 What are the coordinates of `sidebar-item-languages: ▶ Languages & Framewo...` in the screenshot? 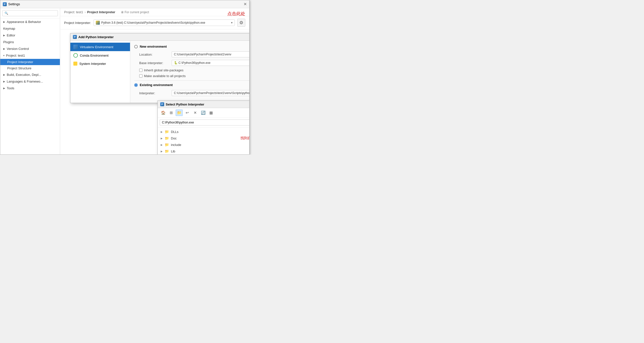 It's located at (30, 82).